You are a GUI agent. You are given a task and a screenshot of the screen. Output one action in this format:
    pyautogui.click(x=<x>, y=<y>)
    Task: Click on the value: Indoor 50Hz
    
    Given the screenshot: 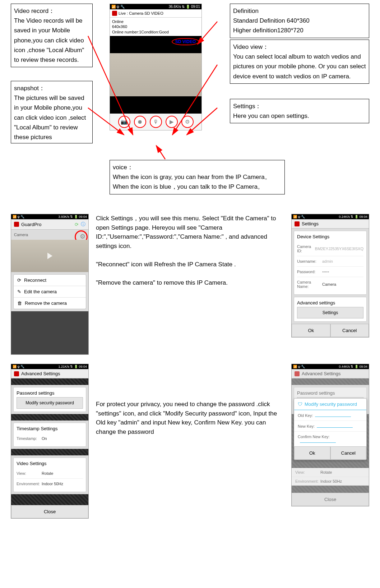 What is the action you would take?
    pyautogui.click(x=52, y=484)
    